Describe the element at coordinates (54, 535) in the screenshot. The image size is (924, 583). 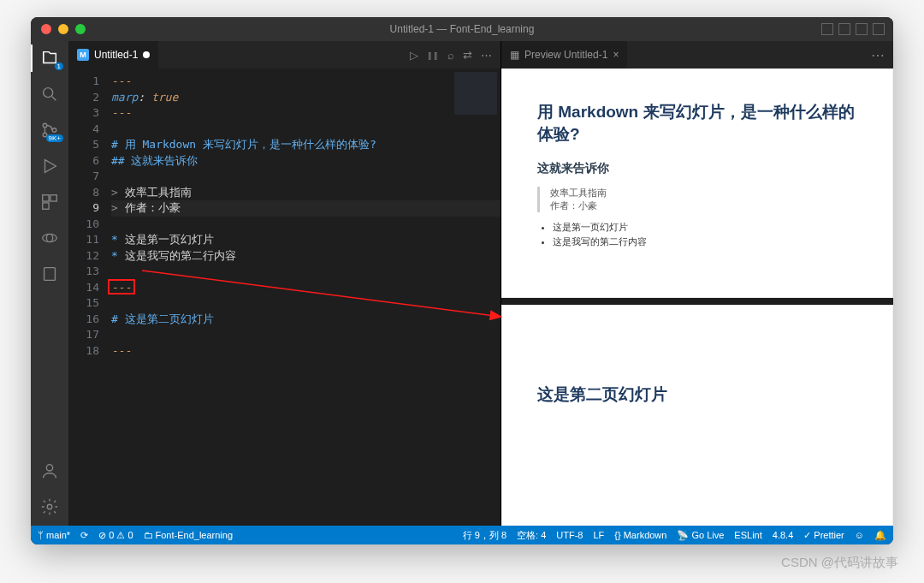
I see `branch-indicator: ᛘ main*` at that location.